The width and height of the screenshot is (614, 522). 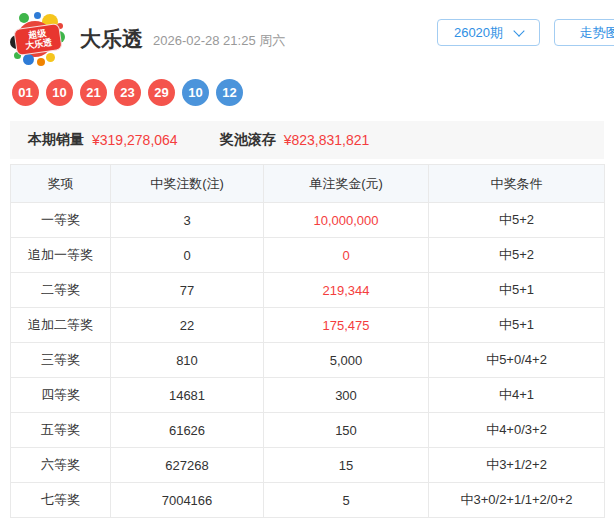 What do you see at coordinates (308, 256) in the screenshot?
I see `table-row: 追加一等奖00中5+2` at bounding box center [308, 256].